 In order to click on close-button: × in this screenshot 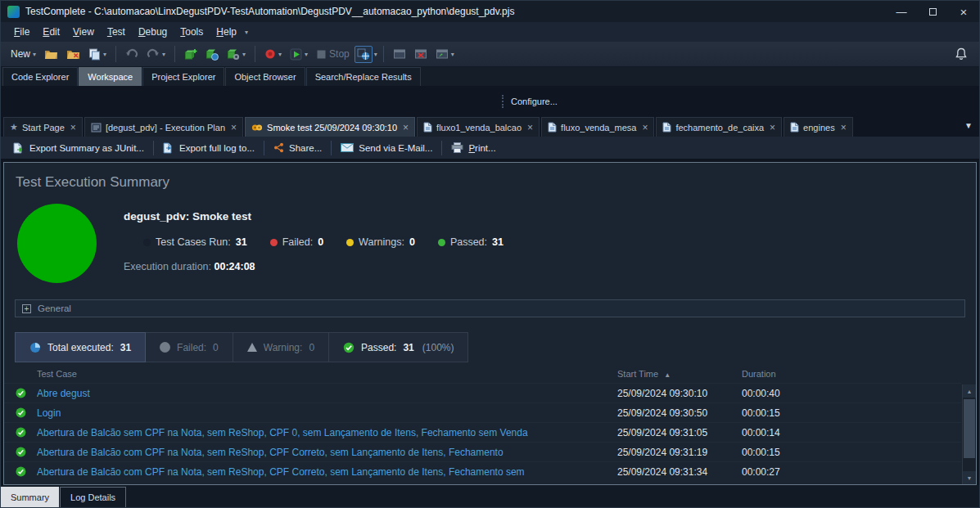, I will do `click(964, 11)`.